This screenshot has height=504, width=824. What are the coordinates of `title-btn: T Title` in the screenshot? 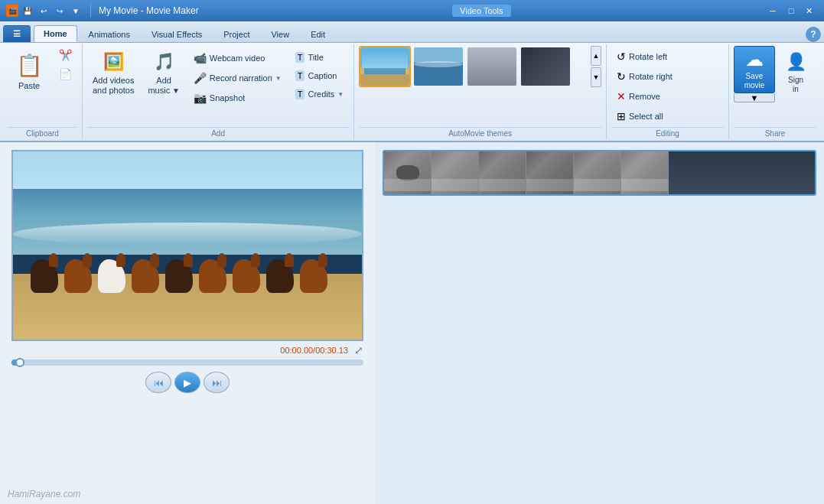 It's located at (320, 57).